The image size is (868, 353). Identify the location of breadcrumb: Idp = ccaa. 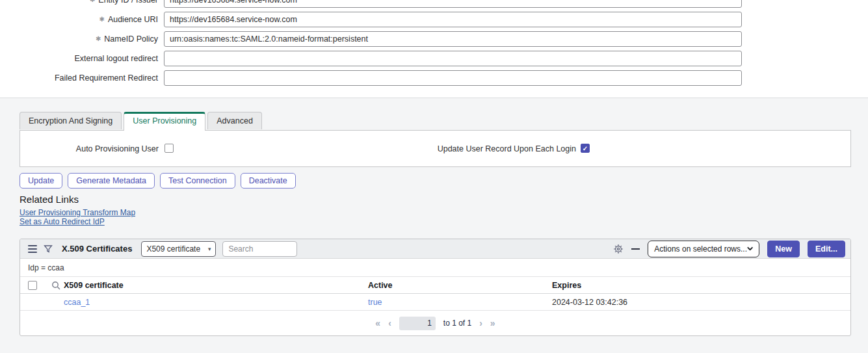
(436, 268).